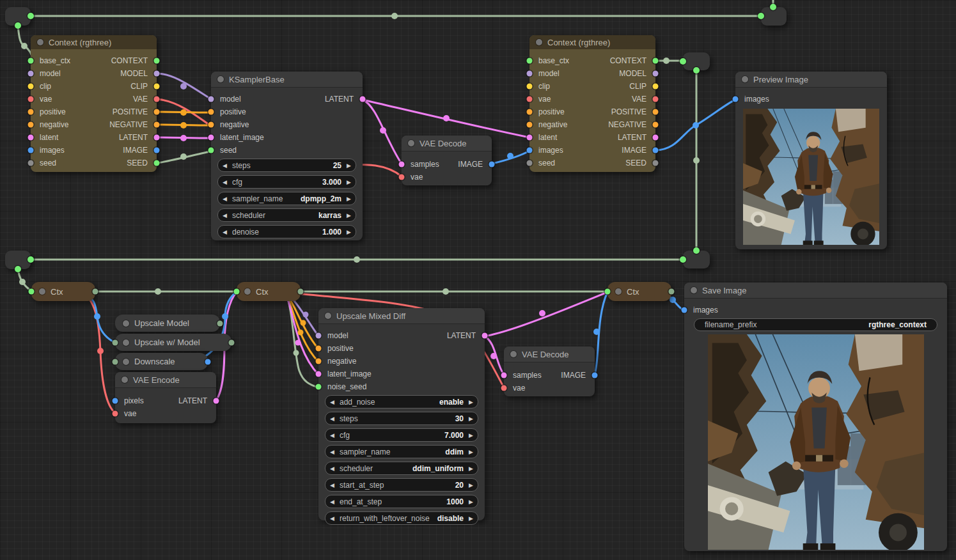 The width and height of the screenshot is (956, 560). What do you see at coordinates (816, 290) in the screenshot?
I see `node-header: Save Image` at bounding box center [816, 290].